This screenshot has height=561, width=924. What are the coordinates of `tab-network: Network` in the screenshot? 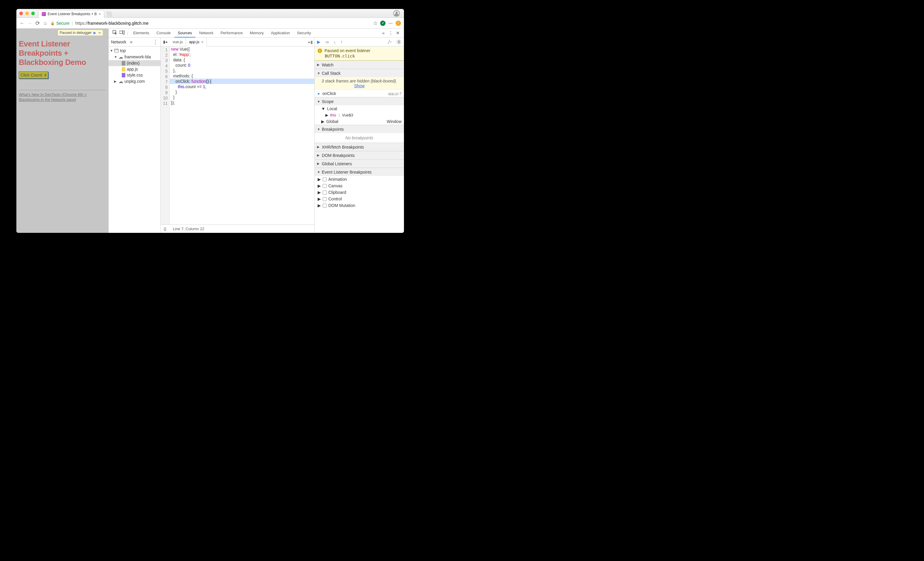 It's located at (206, 33).